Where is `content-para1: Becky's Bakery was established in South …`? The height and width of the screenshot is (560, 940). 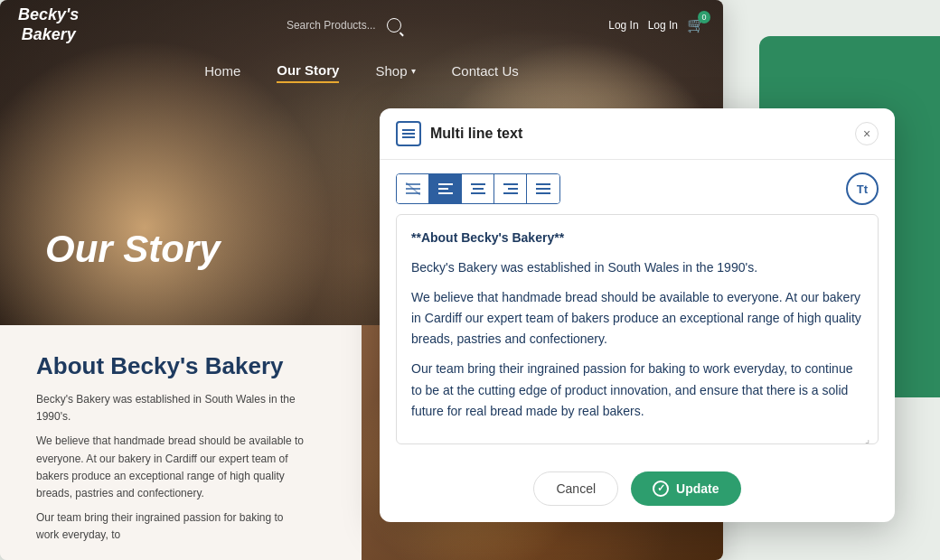 content-para1: Becky's Bakery was established in South … is located at coordinates (172, 408).